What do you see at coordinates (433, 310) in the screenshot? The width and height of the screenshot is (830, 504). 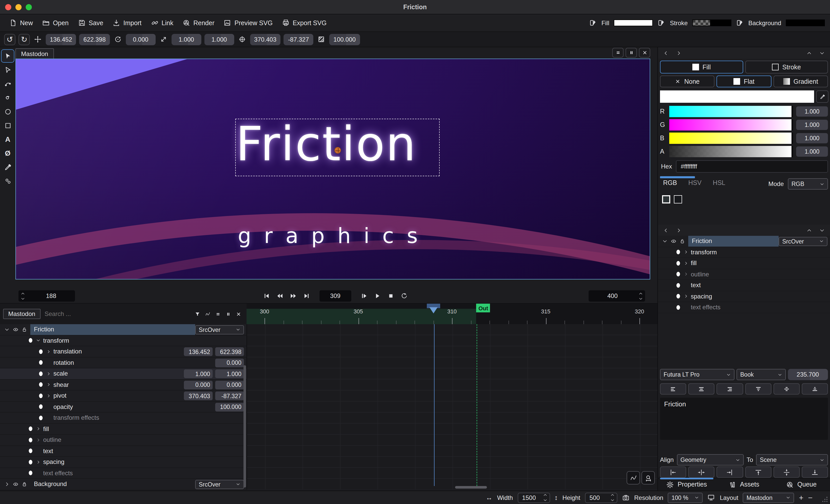 I see `playhead-handle` at bounding box center [433, 310].